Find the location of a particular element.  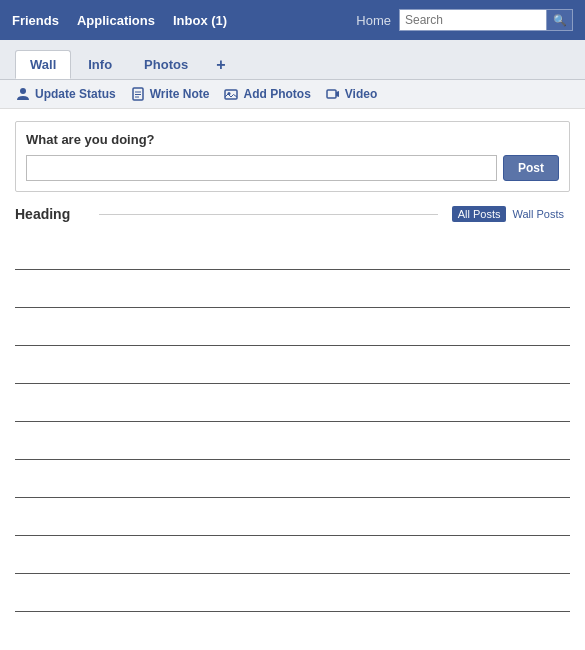

filter-links: All Posts Wall Posts is located at coordinates (511, 214).